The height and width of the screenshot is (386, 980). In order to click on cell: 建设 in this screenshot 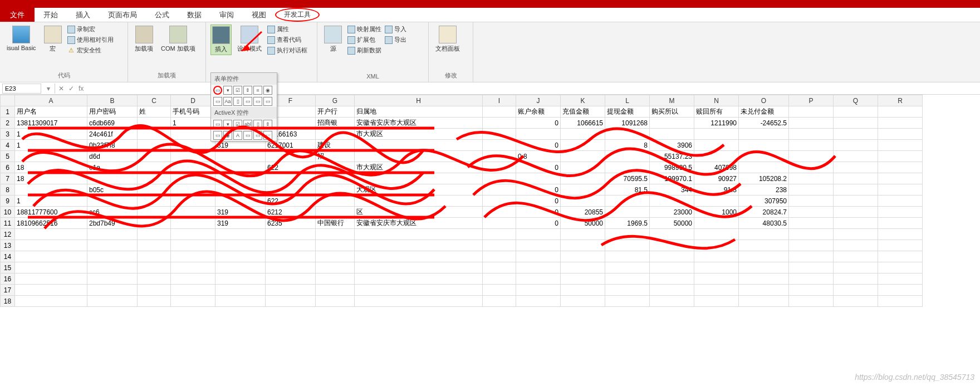, I will do `click(335, 145)`.